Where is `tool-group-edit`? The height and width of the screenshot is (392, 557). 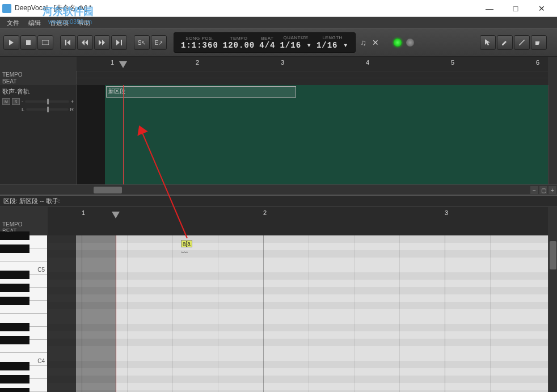 tool-group-edit is located at coordinates (513, 43).